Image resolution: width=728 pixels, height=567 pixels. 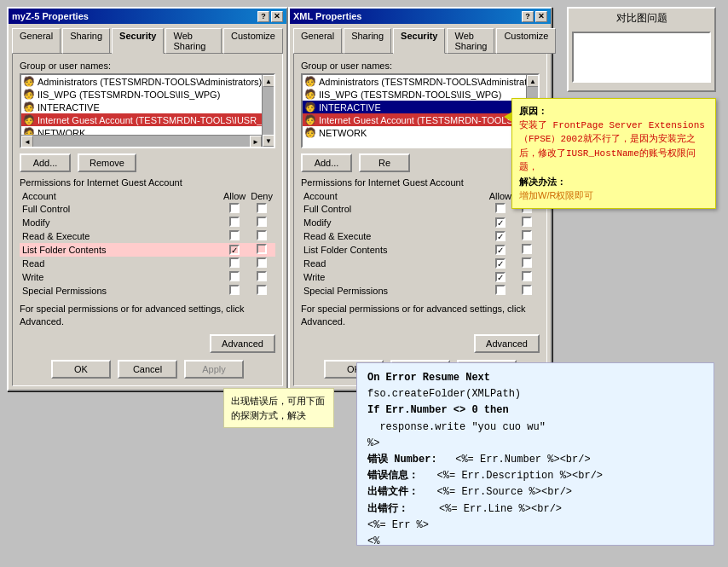 I want to click on dialog1-apply-btn: Apply, so click(x=214, y=369).